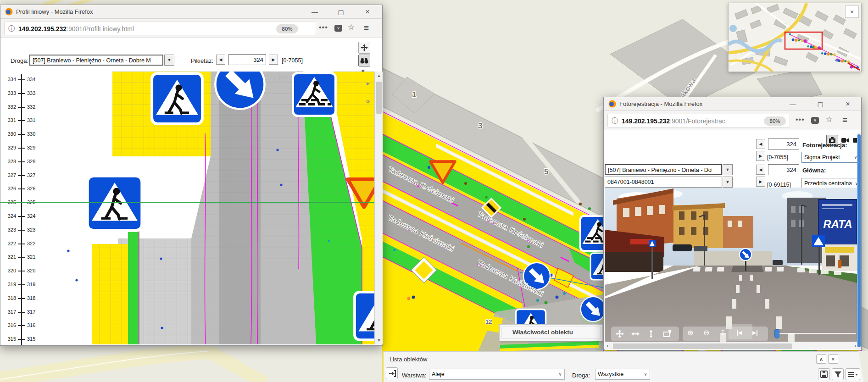 The height and width of the screenshot is (382, 868). Describe the element at coordinates (663, 182) in the screenshot. I see `odcinek-select: 0847001-0848001` at that location.